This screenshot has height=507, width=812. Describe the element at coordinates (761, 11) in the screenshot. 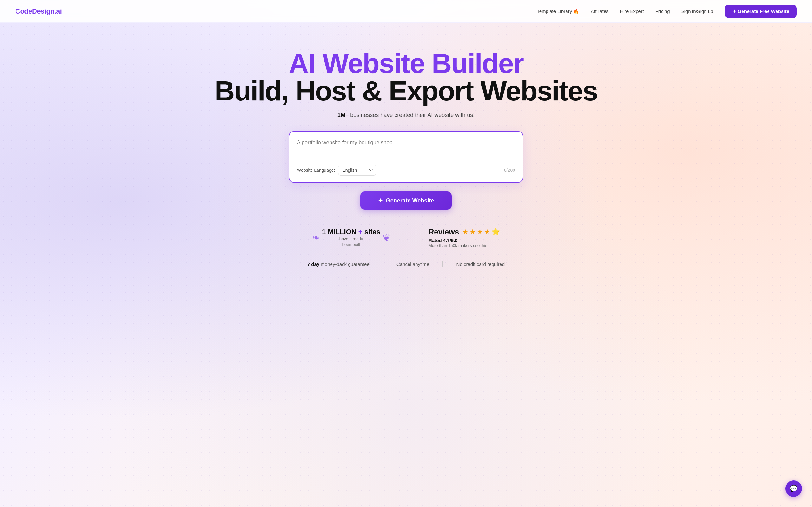

I see `nav-cta-button: ✦ Generate Free Website` at that location.